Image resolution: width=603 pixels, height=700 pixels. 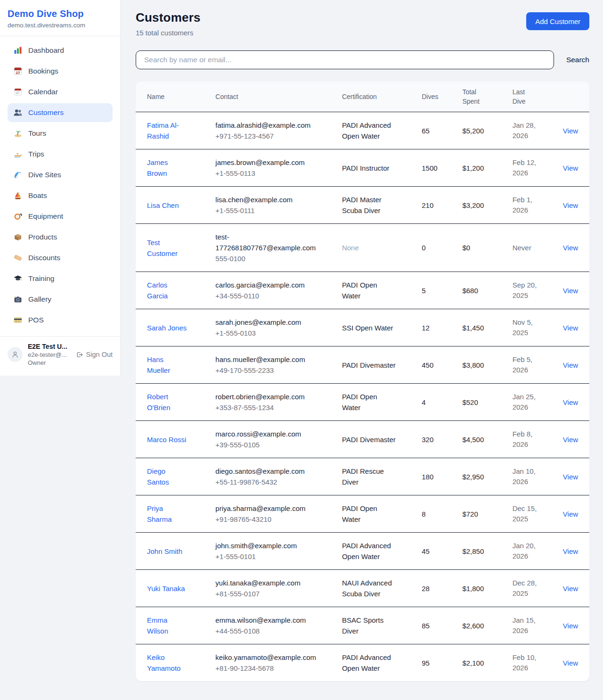 I want to click on sidebar-item-label: Bookings, so click(x=43, y=71).